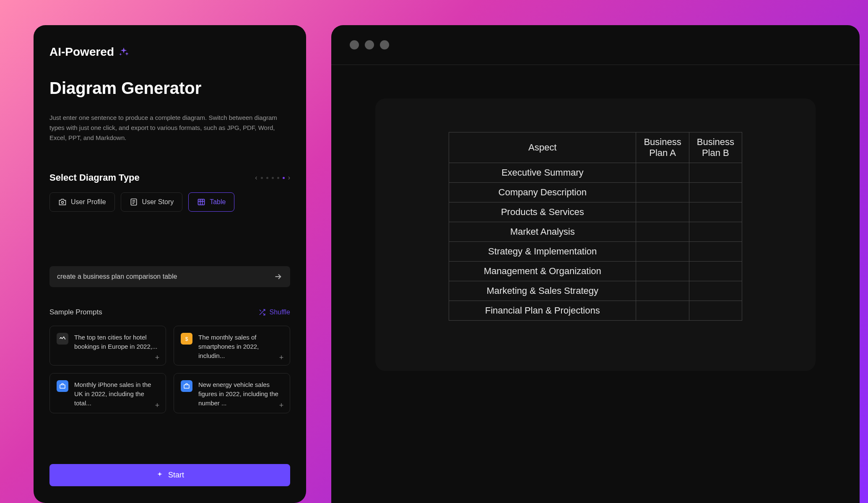 The height and width of the screenshot is (503, 868). Describe the element at coordinates (241, 394) in the screenshot. I see `prompt-text: New energy vehicle sales figures in 2022…` at that location.